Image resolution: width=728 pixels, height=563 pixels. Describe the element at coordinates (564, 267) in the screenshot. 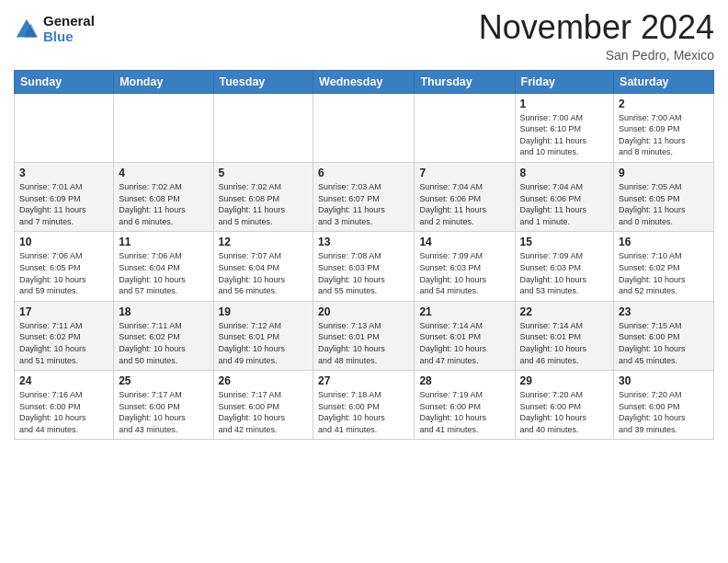

I see `calendar-cell: 15Sunrise: 7:09 AM Sunset: 6:03 PM Dayli…` at that location.